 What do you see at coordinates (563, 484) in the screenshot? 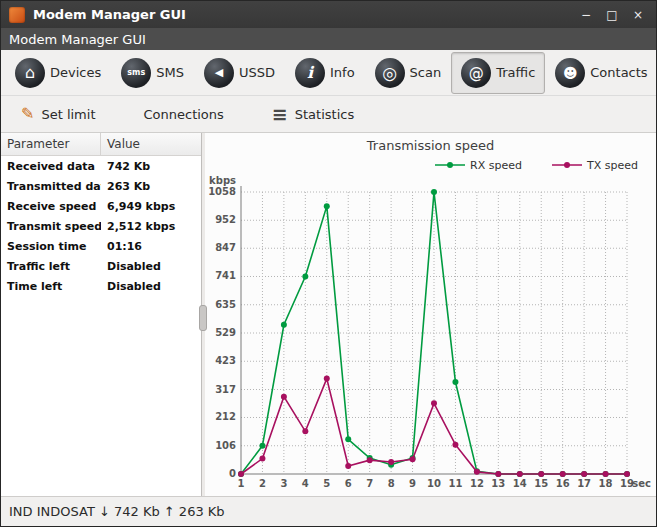
I see `svg-text: 16` at bounding box center [563, 484].